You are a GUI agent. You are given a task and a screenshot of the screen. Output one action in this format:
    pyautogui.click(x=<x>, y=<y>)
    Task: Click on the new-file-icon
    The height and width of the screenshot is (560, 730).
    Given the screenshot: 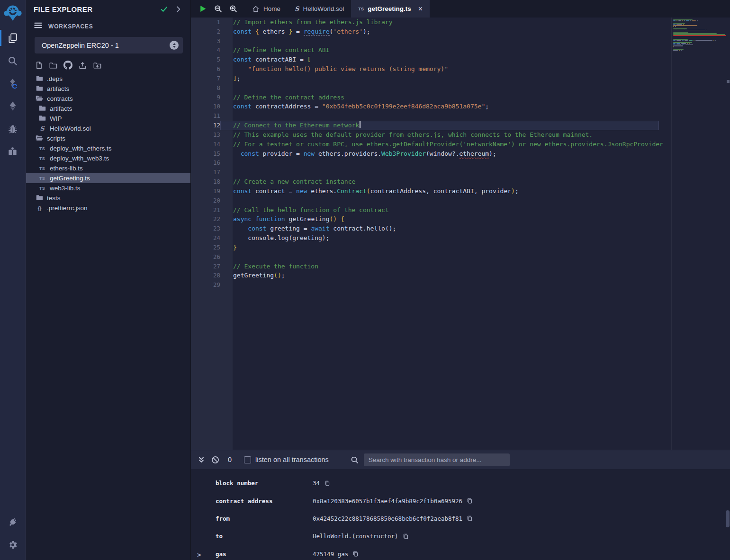 What is the action you would take?
    pyautogui.click(x=39, y=65)
    